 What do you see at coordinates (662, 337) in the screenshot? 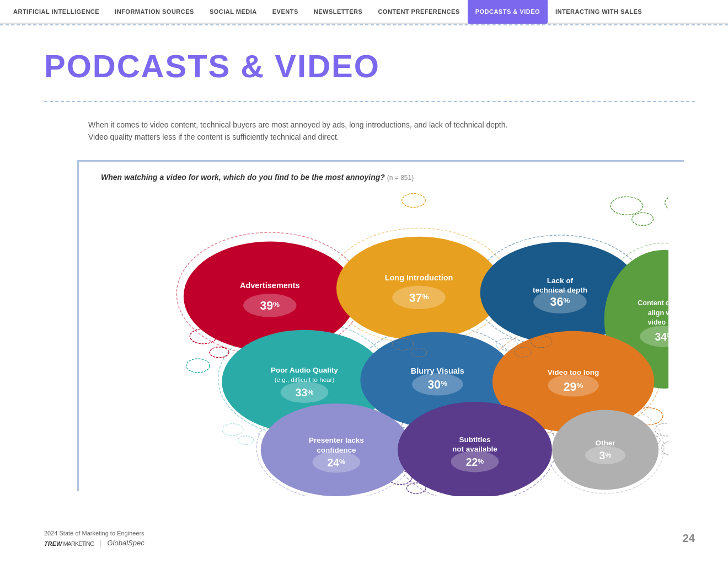
I see `svg-text: 34%` at bounding box center [662, 337].